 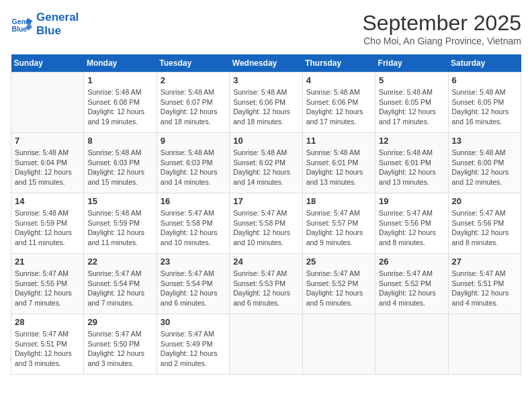 I want to click on calendar-week-2: 7Sunrise: 5:48 AM Sunset: 6:04 PM Daylig…, so click(x=266, y=163).